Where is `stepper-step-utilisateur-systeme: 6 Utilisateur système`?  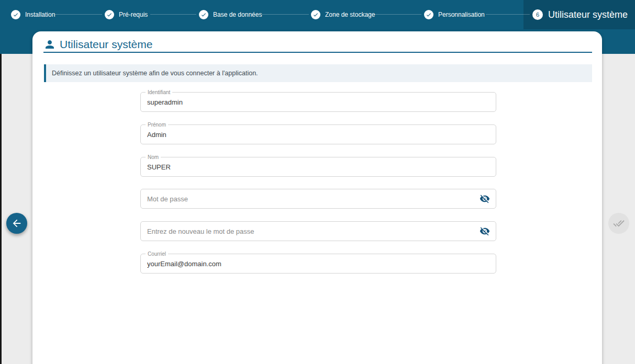
stepper-step-utilisateur-systeme: 6 Utilisateur système is located at coordinates (580, 15).